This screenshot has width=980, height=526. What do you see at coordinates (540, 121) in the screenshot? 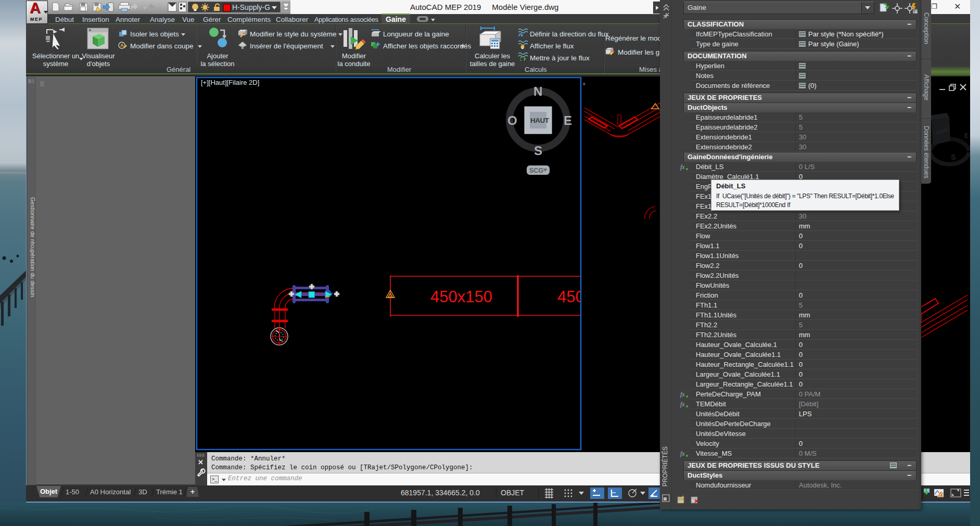
I see `svg-text: HAUT` at bounding box center [540, 121].